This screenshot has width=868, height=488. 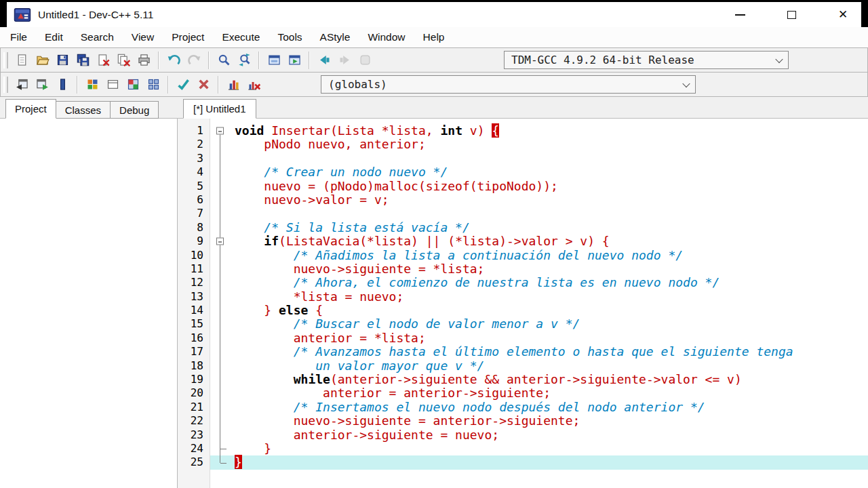 What do you see at coordinates (92, 85) in the screenshot?
I see `new-project-button` at bounding box center [92, 85].